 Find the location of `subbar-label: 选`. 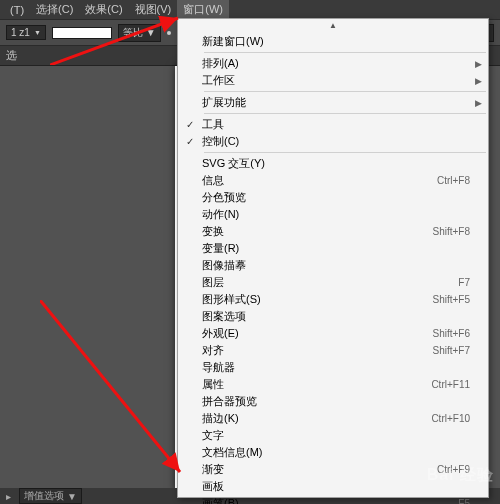

subbar-label: 选 is located at coordinates (12, 56).